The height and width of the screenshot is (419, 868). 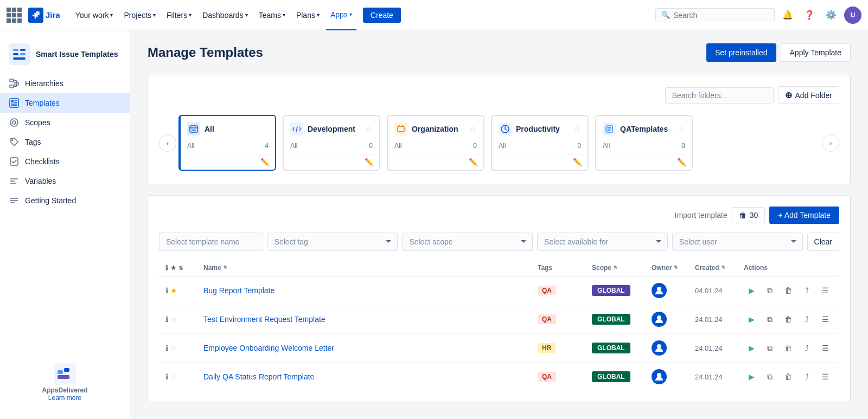 What do you see at coordinates (721, 15) in the screenshot?
I see `search-input` at bounding box center [721, 15].